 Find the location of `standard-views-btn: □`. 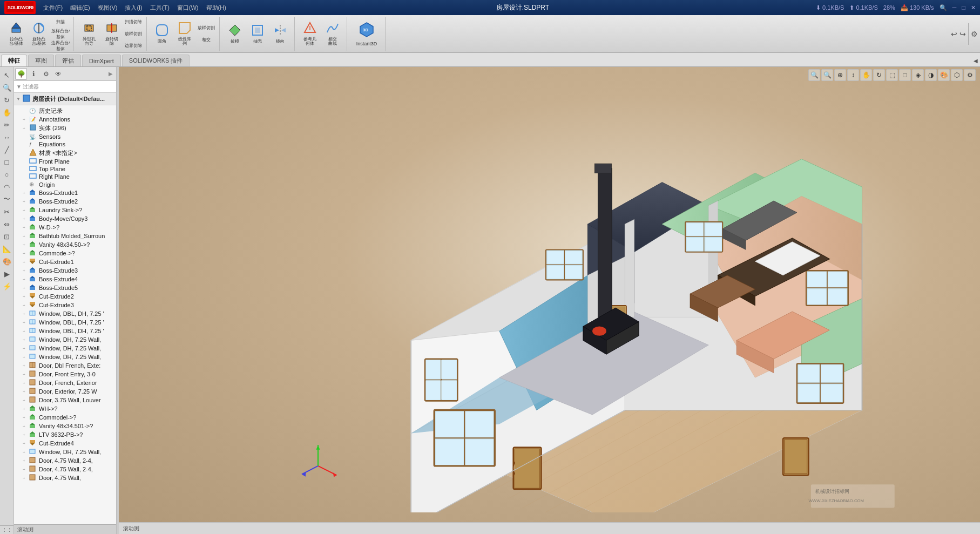

standard-views-btn: □ is located at coordinates (905, 75).